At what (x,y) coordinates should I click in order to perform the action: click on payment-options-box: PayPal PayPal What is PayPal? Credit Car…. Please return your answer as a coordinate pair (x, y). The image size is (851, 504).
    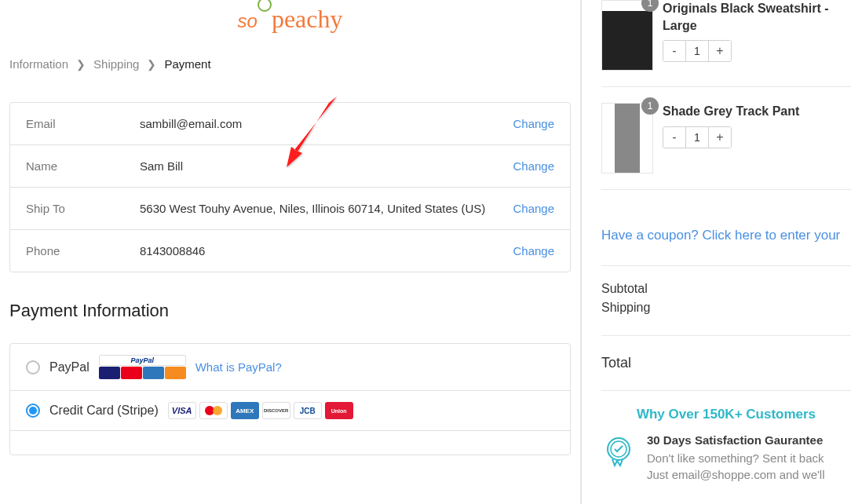
    Looking at the image, I should click on (290, 399).